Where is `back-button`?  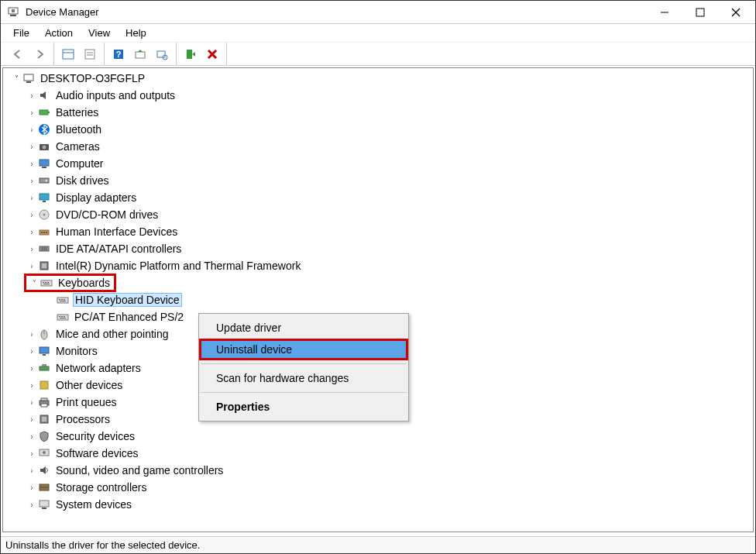 back-button is located at coordinates (18, 54).